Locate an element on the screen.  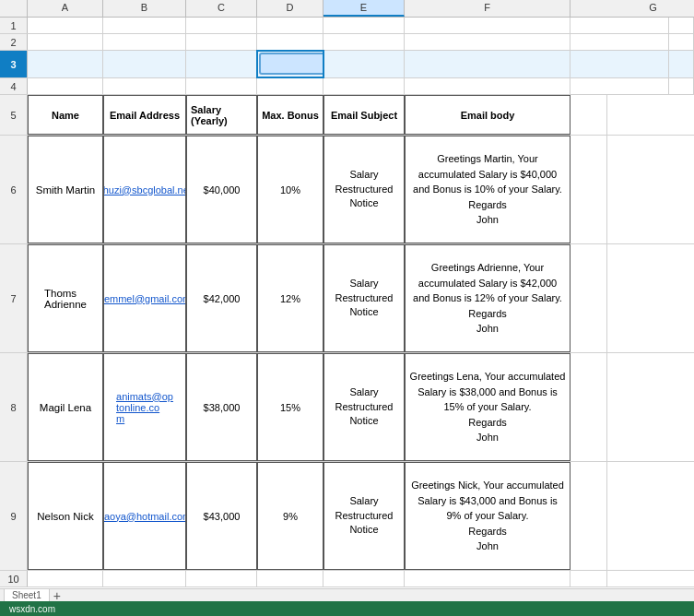
cell-G10 is located at coordinates (589, 579).